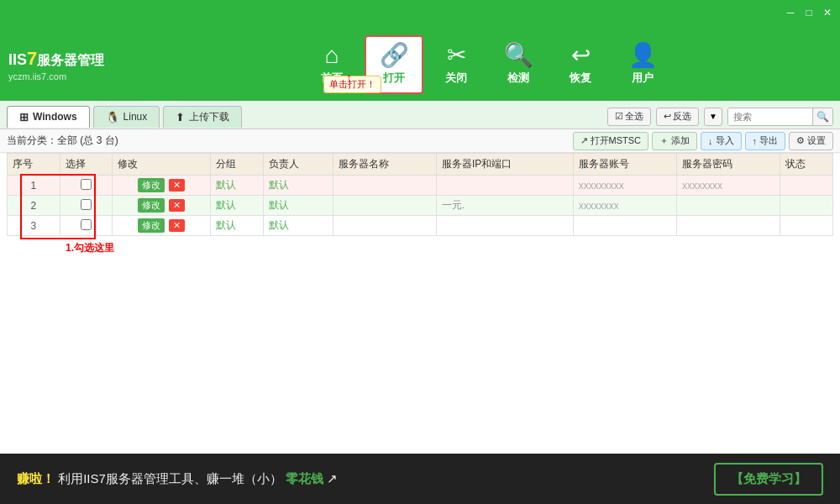 The width and height of the screenshot is (840, 504). What do you see at coordinates (332, 65) in the screenshot?
I see `nav-home: ⌂ 首页` at bounding box center [332, 65].